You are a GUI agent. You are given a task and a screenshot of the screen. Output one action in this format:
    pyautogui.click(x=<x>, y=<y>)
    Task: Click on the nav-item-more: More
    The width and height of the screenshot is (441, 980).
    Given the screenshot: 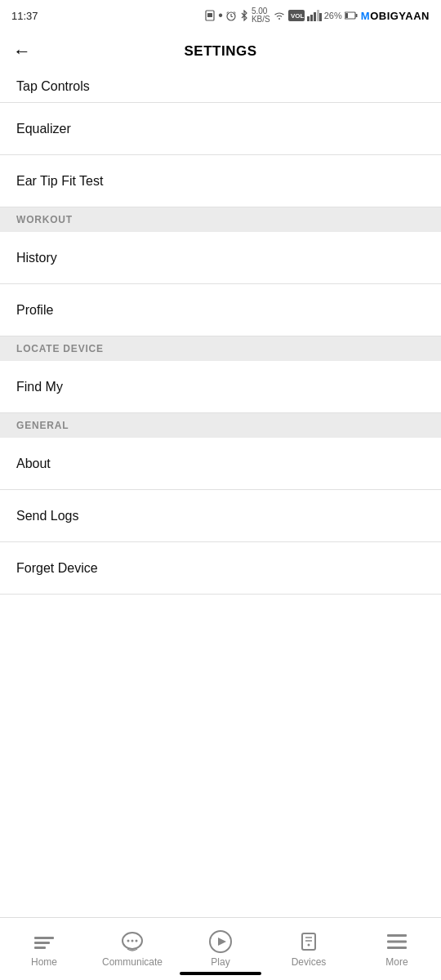 What is the action you would take?
    pyautogui.click(x=397, y=949)
    